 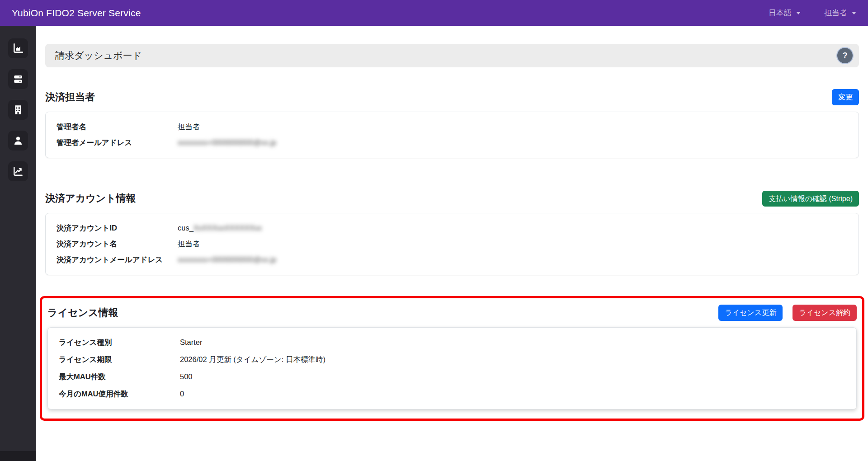 I want to click on sidebar-bottom-strip, so click(x=18, y=456).